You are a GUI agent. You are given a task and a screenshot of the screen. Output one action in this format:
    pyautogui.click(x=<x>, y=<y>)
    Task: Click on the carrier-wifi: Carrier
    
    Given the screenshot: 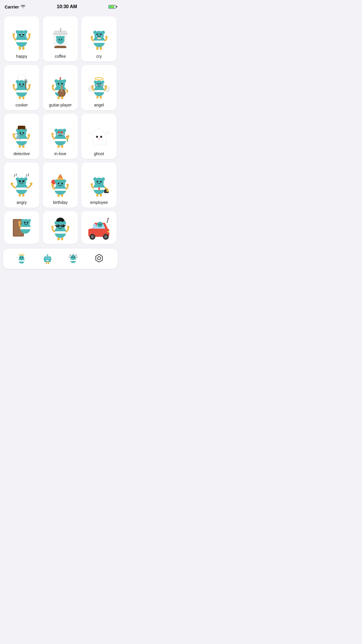 What is the action you would take?
    pyautogui.click(x=15, y=7)
    